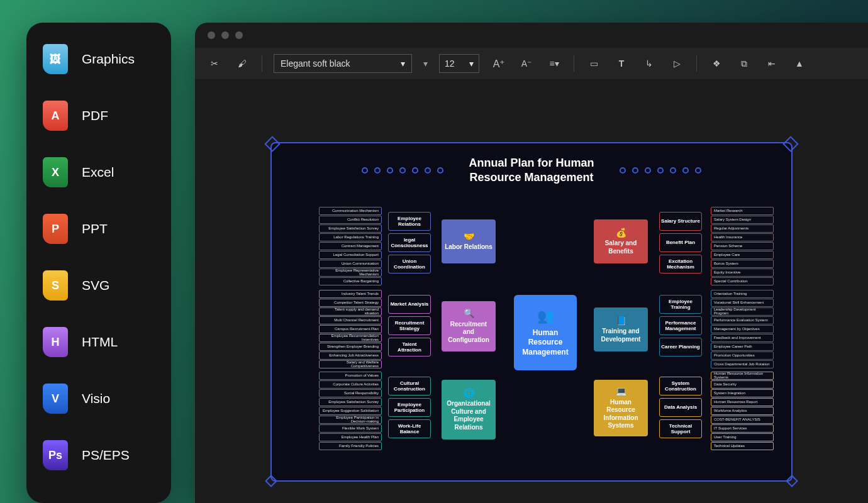  I want to click on leaf-node: Promotion of Values, so click(350, 376).